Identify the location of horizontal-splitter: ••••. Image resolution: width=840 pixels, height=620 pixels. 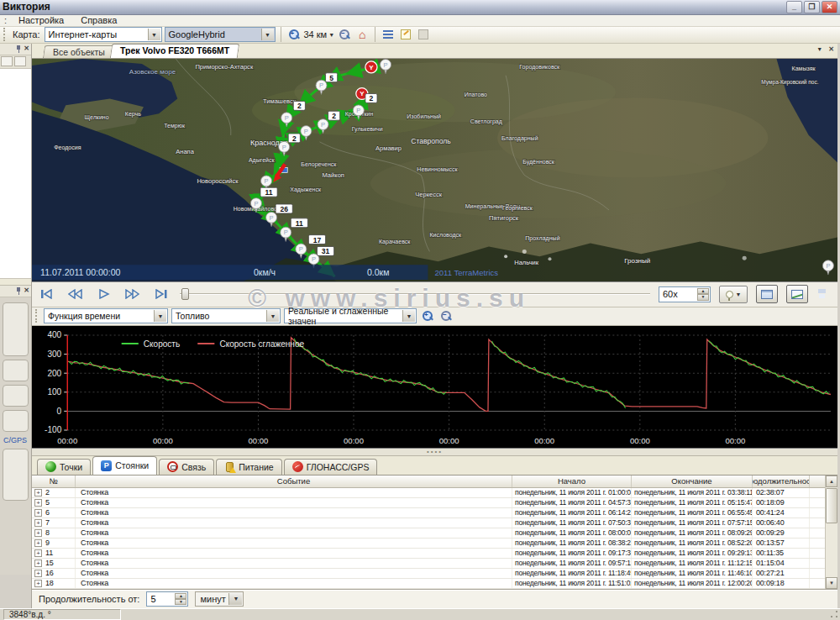
(435, 452).